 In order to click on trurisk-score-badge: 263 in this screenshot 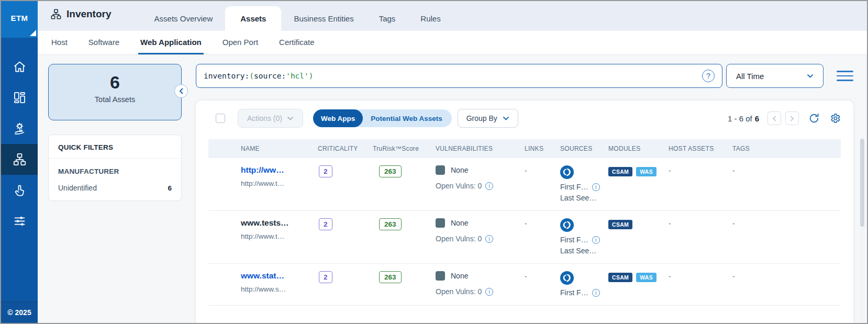, I will do `click(391, 172)`.